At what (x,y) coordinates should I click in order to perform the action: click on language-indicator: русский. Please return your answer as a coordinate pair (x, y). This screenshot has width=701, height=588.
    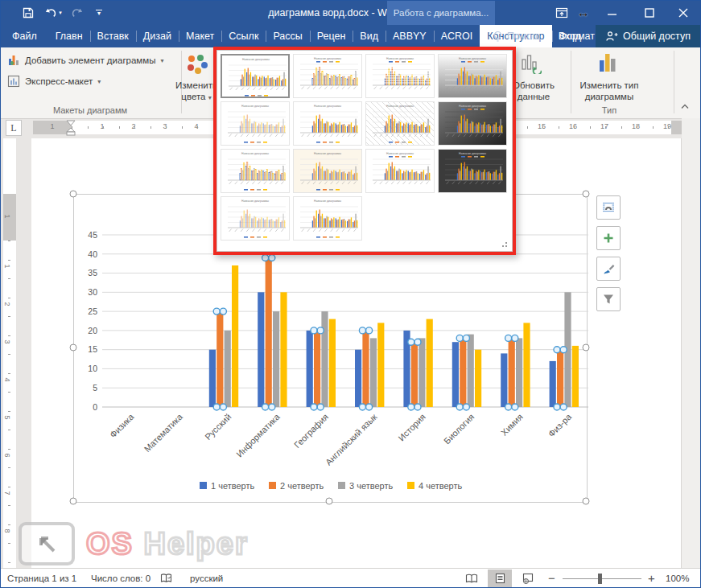
    Looking at the image, I should click on (206, 578).